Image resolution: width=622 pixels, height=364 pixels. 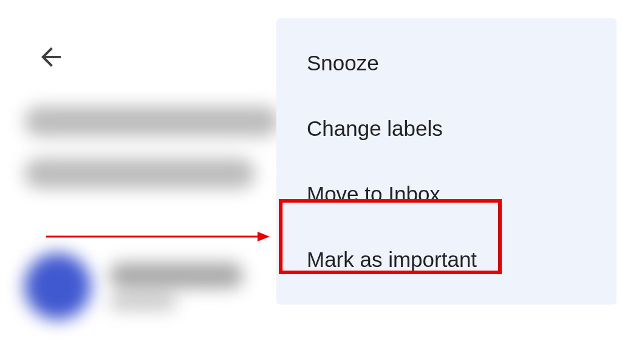 What do you see at coordinates (446, 129) in the screenshot?
I see `menu-item-change-labels: Change labels` at bounding box center [446, 129].